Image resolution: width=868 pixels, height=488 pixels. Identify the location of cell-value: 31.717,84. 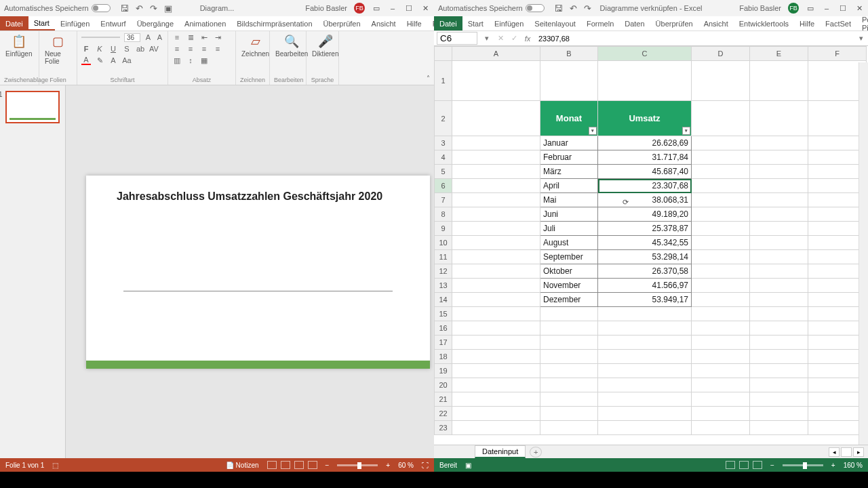
(645, 157).